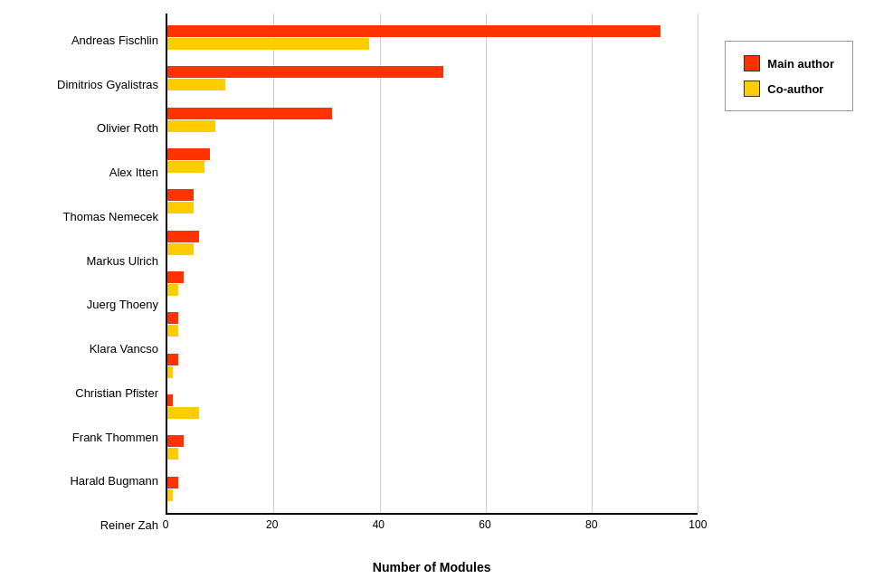 The width and height of the screenshot is (874, 588). Describe the element at coordinates (432, 38) in the screenshot. I see `bar-pair-andreas-fischlin` at that location.